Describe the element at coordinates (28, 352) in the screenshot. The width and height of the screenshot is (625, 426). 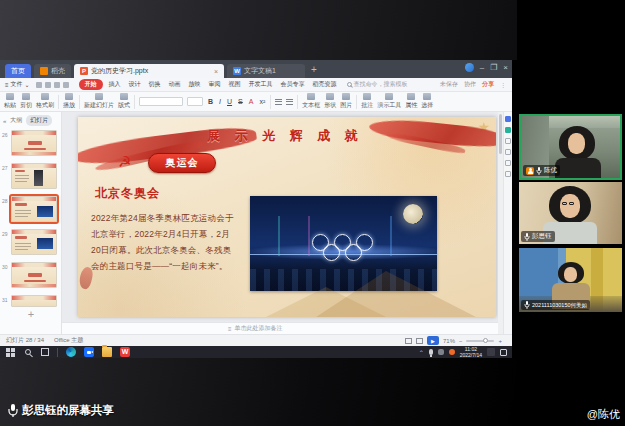
I see `taskbar-search-icon` at that location.